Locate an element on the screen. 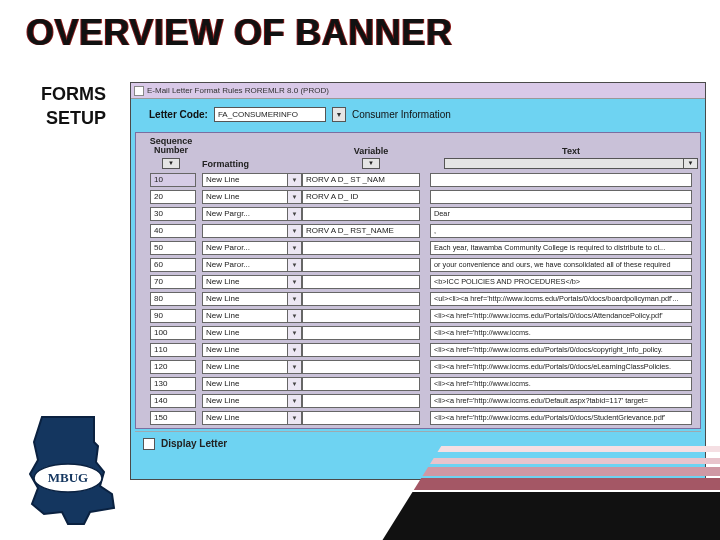 Image resolution: width=720 pixels, height=540 pixels. sequence-cell: 20 is located at coordinates (173, 197).